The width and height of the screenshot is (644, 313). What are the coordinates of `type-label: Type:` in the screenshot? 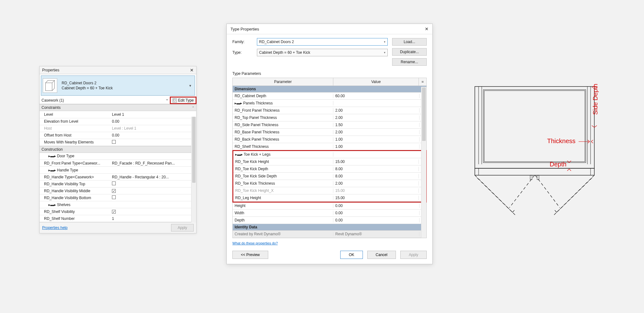 It's located at (243, 53).